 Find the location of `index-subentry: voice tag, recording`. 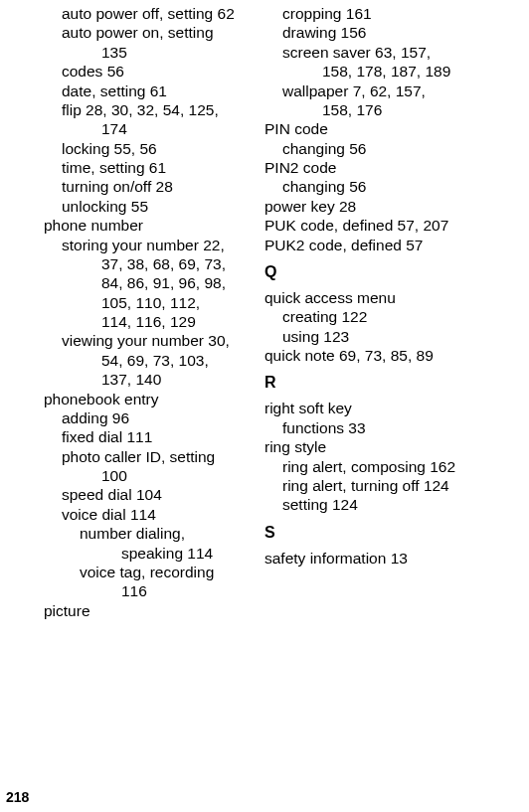

index-subentry: voice tag, recording is located at coordinates (152, 572).